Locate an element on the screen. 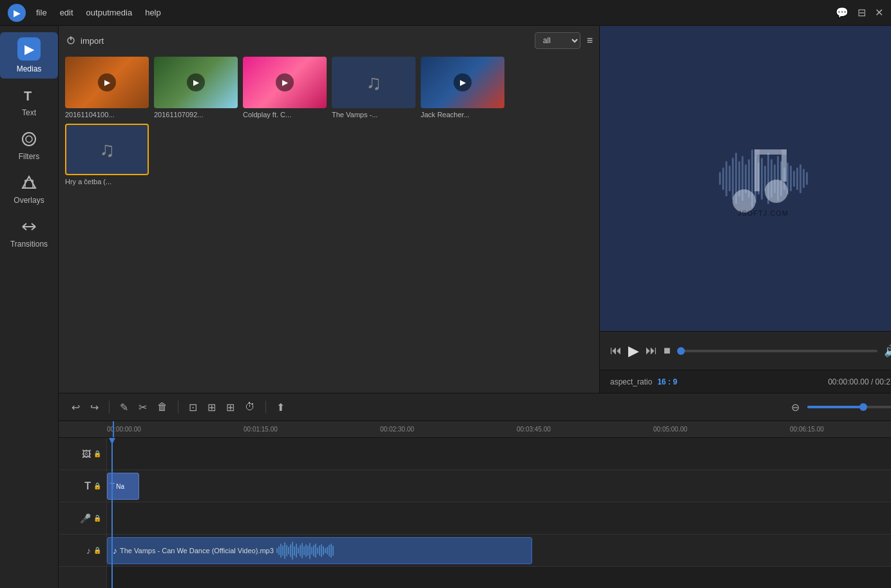 The height and width of the screenshot is (588, 891). video-track is located at coordinates (499, 454).